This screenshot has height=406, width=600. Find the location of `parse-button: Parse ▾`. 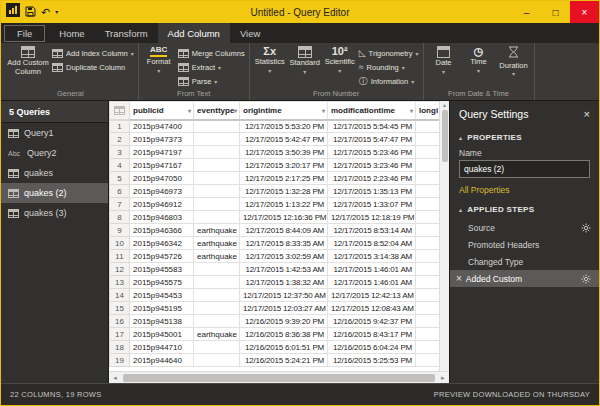

parse-button: Parse ▾ is located at coordinates (212, 82).